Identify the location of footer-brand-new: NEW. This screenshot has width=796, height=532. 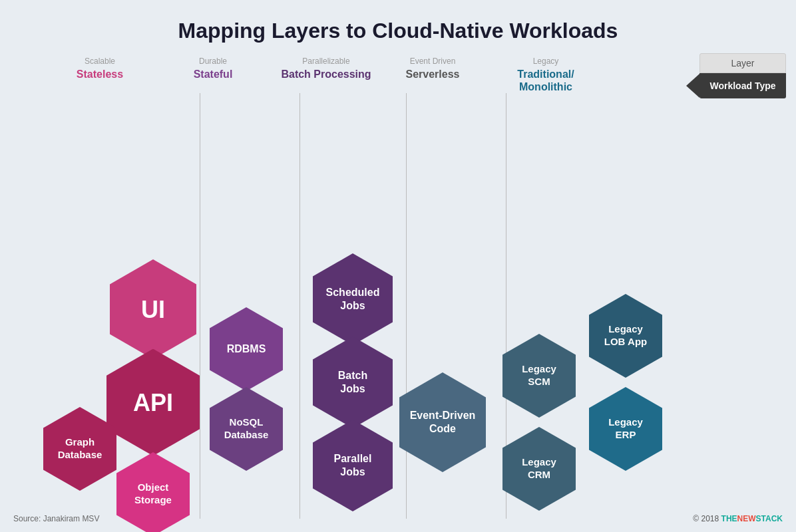
(747, 519).